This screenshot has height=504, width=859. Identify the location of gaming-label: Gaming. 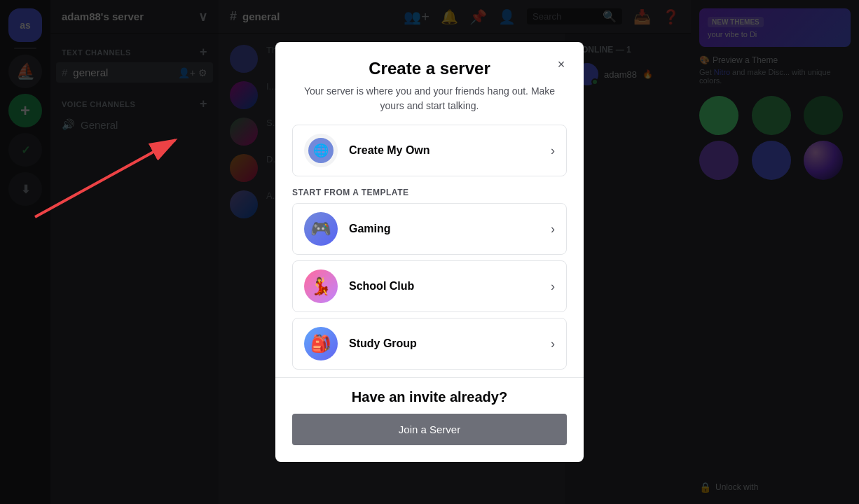
(444, 229).